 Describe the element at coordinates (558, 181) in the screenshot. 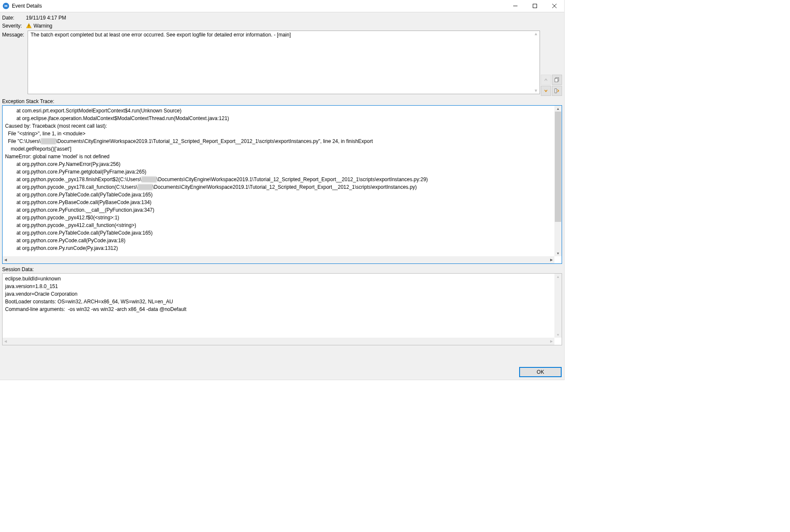

I see `trace-vertical-scrollbar: ▲ ▼` at that location.